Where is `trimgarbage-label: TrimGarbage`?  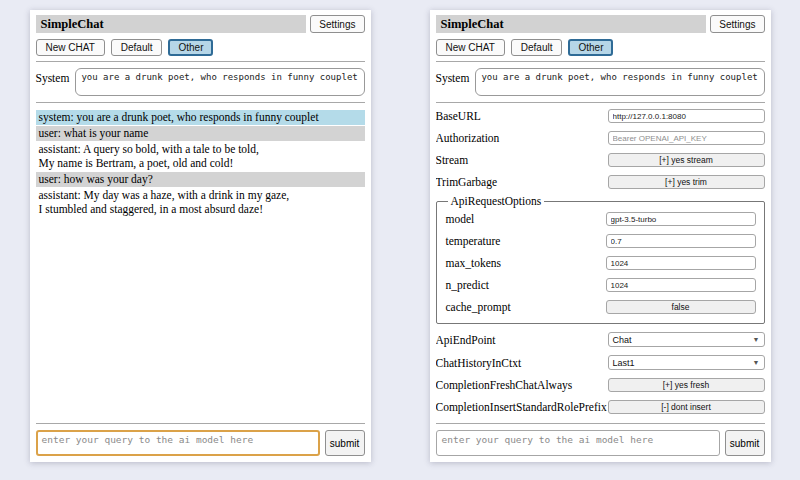 trimgarbage-label: TrimGarbage is located at coordinates (467, 182).